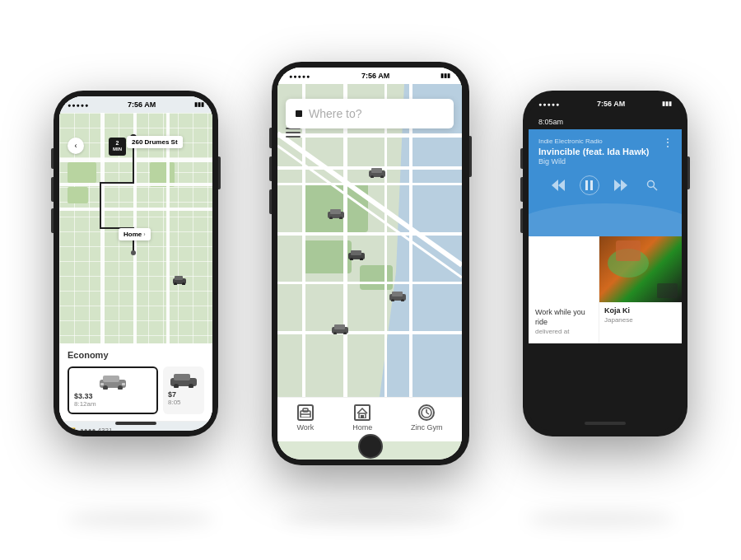 This screenshot has height=560, width=741. Describe the element at coordinates (370, 240) in the screenshot. I see `center-map: Where to?` at that location.